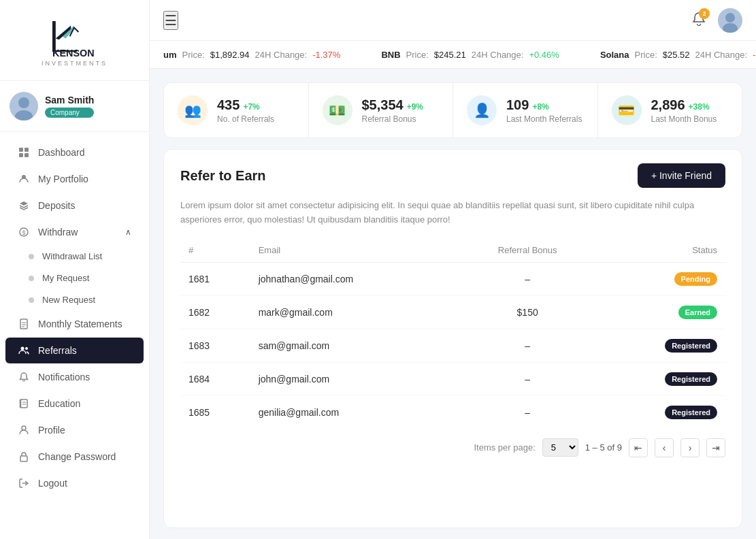 Image resolution: width=756 pixels, height=539 pixels. Describe the element at coordinates (75, 278) in the screenshot. I see `nav-sub-withdraw: Withdrawal List My Request New Request` at that location.